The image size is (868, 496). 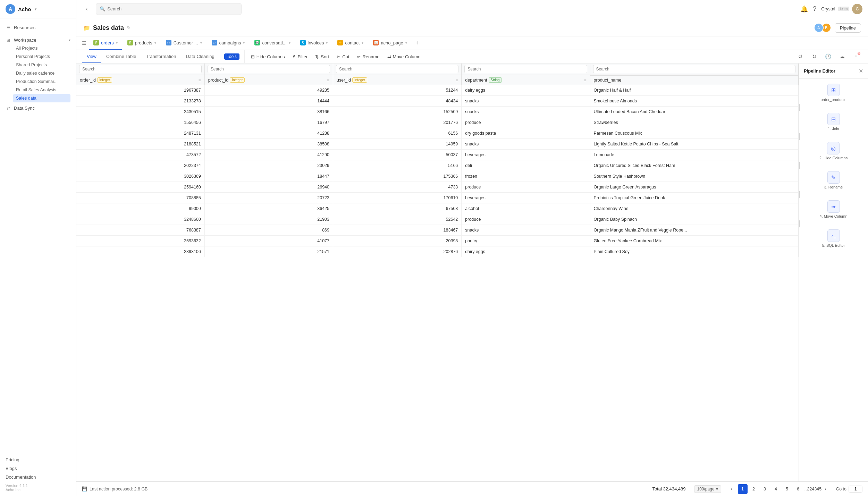 What do you see at coordinates (472, 27) in the screenshot?
I see `page-header: 📁 Sales data ✎ A B Pipeline` at bounding box center [472, 27].